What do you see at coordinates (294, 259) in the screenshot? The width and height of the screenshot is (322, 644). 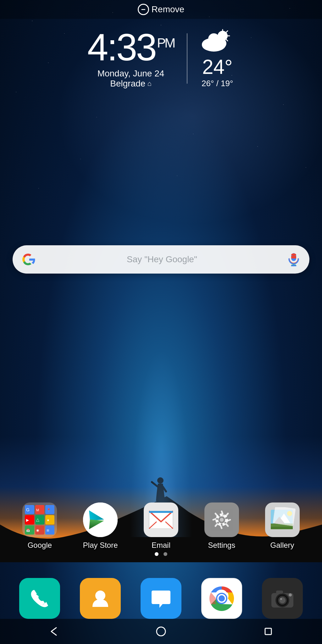 I see `microphone-icon` at bounding box center [294, 259].